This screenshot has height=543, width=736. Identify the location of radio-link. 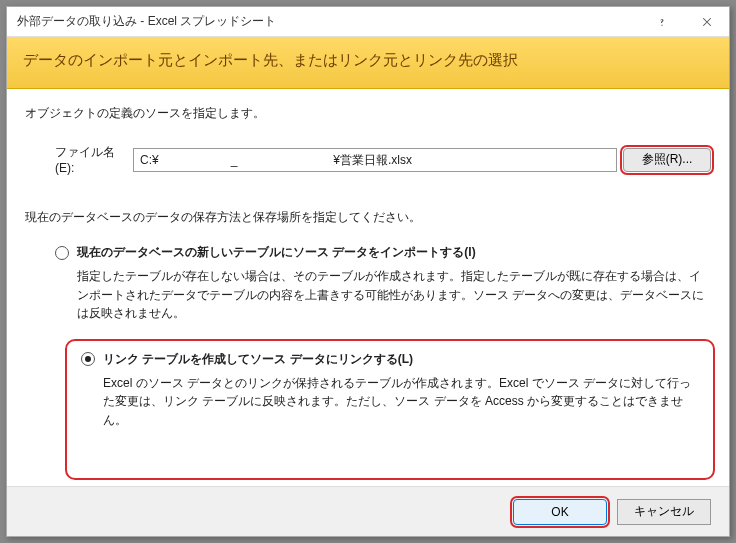
(88, 359).